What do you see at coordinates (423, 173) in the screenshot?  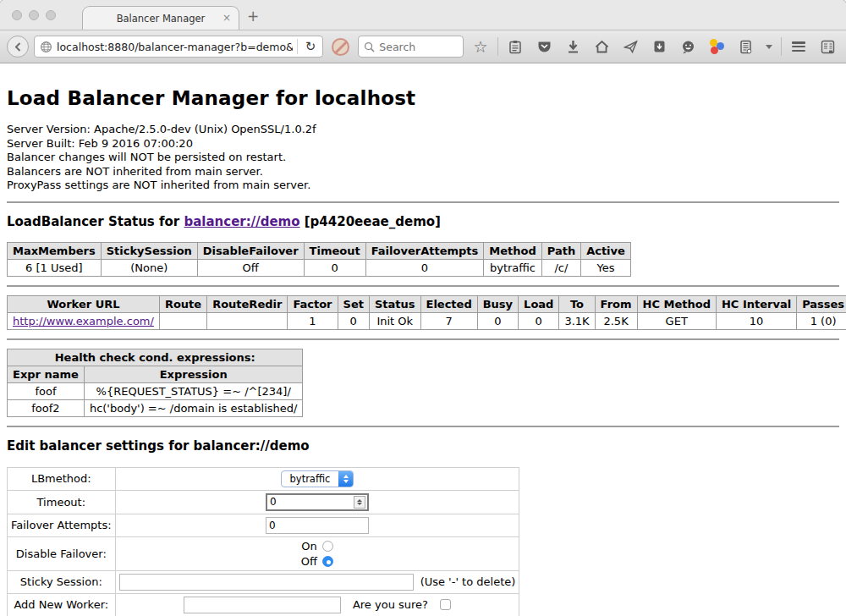 I see `note-line: Balancers are NOT inherited from main se…` at bounding box center [423, 173].